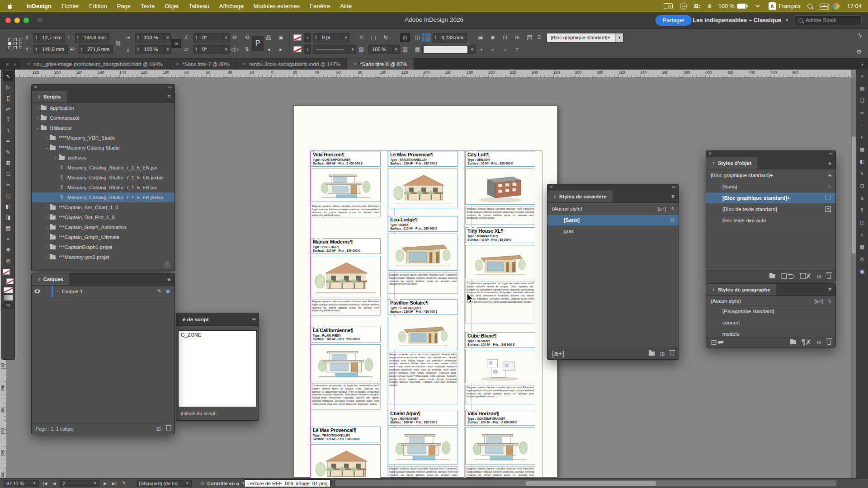 Image resolution: width=868 pixels, height=488 pixels. I want to click on zoom-tool: ◎, so click(8, 260).